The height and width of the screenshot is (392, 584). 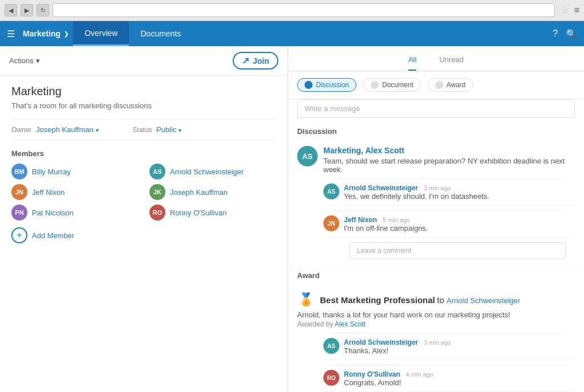 I want to click on avatar-arnold-schweinsteiger: AS, so click(x=157, y=172).